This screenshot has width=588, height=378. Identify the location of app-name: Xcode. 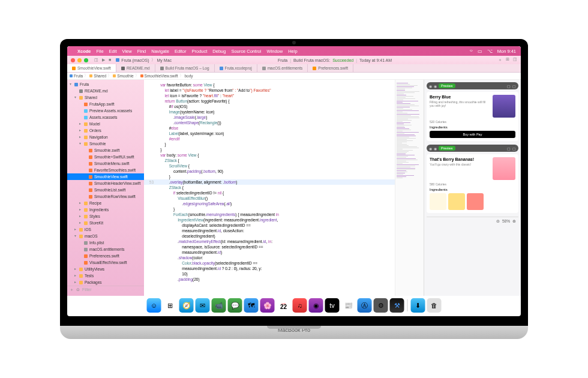
(84, 52).